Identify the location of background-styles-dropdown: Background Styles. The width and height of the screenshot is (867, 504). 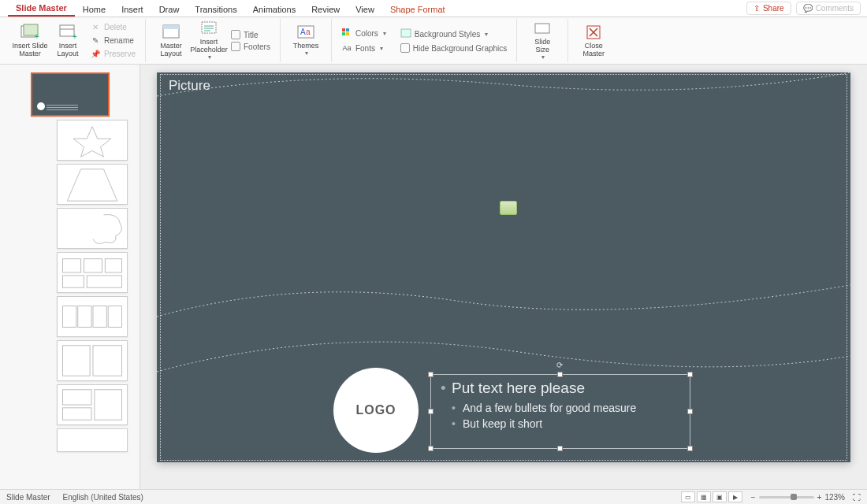
(454, 34).